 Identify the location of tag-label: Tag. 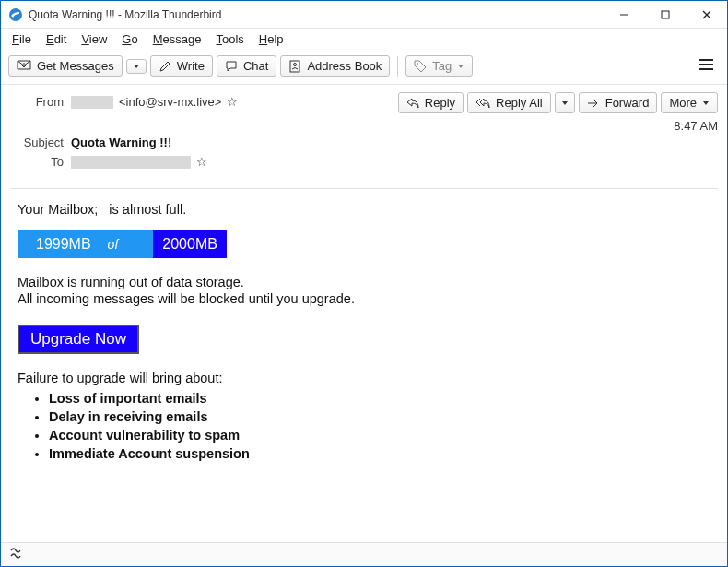
(442, 66).